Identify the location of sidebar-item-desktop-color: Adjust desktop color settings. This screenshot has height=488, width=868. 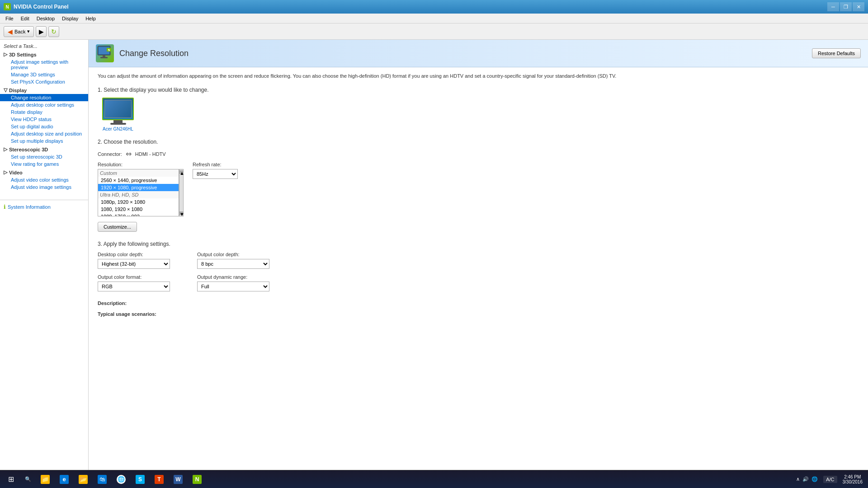
(44, 105).